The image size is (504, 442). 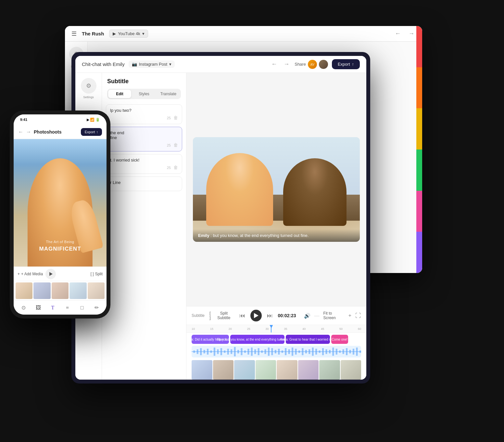 I want to click on phone-split-button: [ ] Split, so click(x=97, y=274).